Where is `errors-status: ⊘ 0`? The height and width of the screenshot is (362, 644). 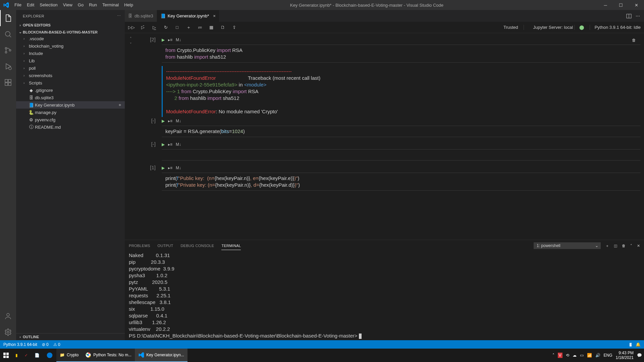 errors-status: ⊘ 0 is located at coordinates (45, 345).